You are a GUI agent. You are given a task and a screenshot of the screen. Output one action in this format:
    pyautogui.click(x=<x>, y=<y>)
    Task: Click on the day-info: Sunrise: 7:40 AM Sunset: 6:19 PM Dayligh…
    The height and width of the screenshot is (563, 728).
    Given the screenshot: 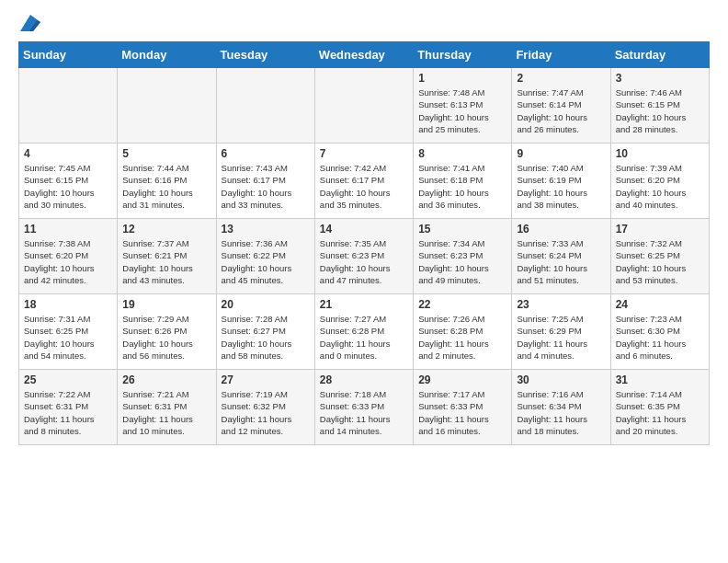 What is the action you would take?
    pyautogui.click(x=561, y=186)
    